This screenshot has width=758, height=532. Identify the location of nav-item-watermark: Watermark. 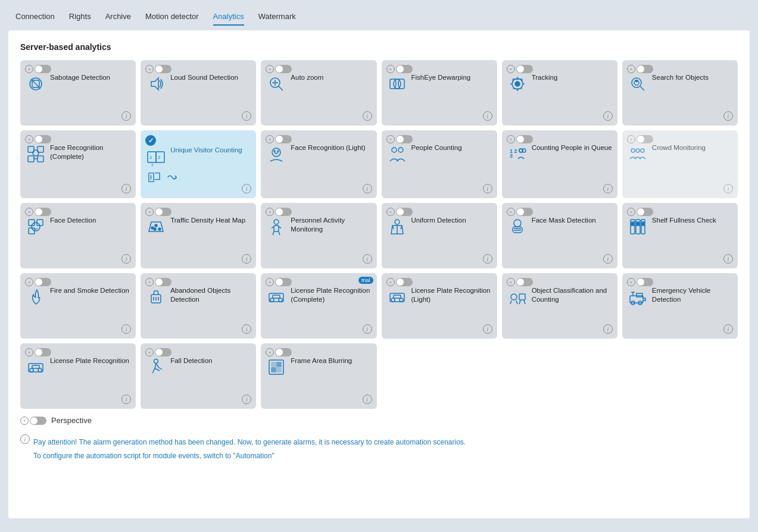
(277, 19).